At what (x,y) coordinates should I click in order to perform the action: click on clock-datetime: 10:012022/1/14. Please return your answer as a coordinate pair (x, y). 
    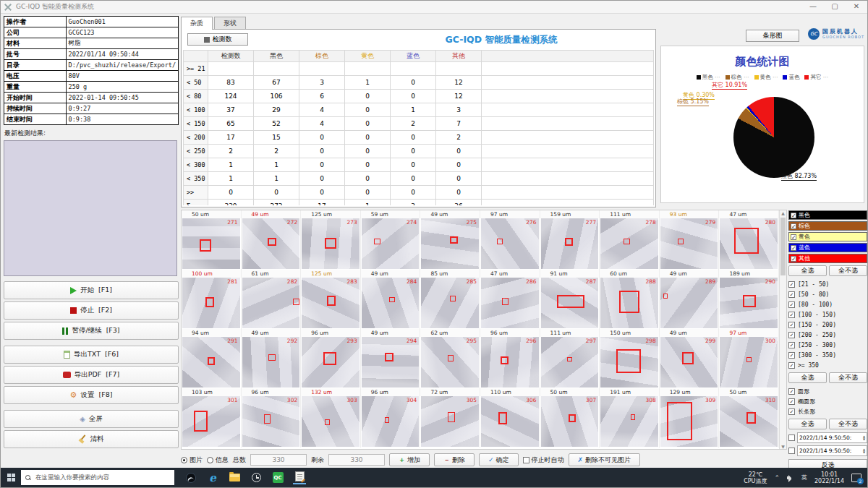
    Looking at the image, I should click on (829, 478).